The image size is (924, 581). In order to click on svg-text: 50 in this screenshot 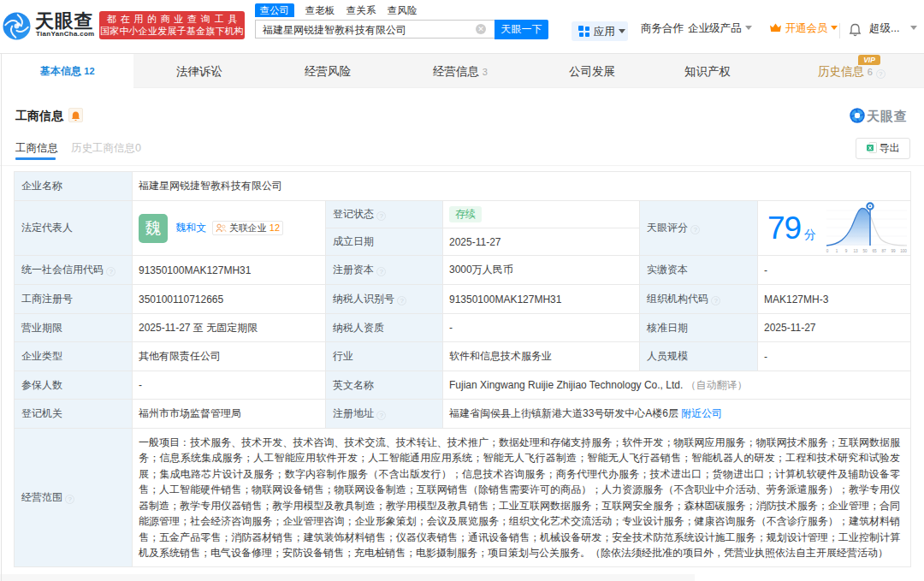, I will do `click(865, 252)`.